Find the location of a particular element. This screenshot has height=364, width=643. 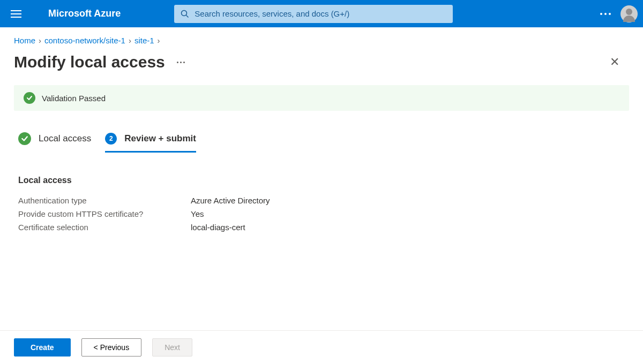

next-button: Next is located at coordinates (173, 347).